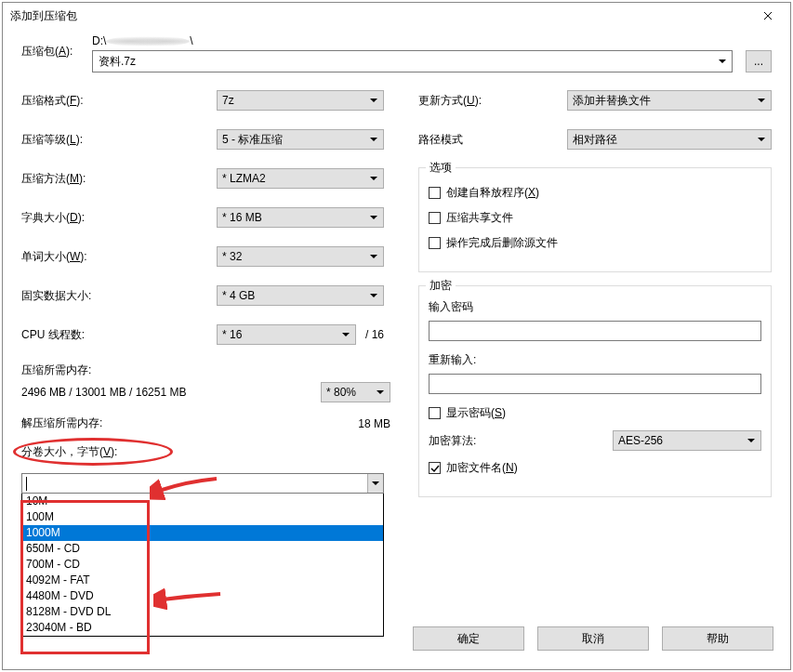 The height and width of the screenshot is (672, 793). Describe the element at coordinates (203, 628) in the screenshot. I see `split-option: 23040M - BD` at that location.